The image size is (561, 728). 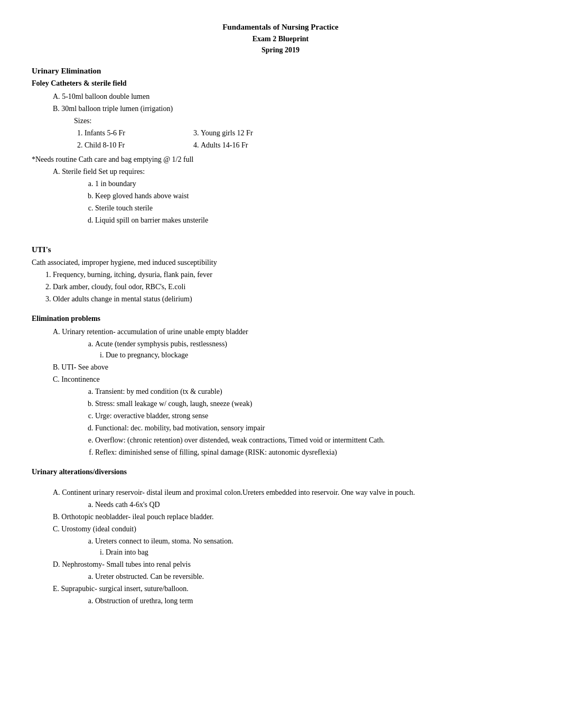 What do you see at coordinates (291, 367) in the screenshot?
I see `elim-item-b: B. UTI- See above` at bounding box center [291, 367].